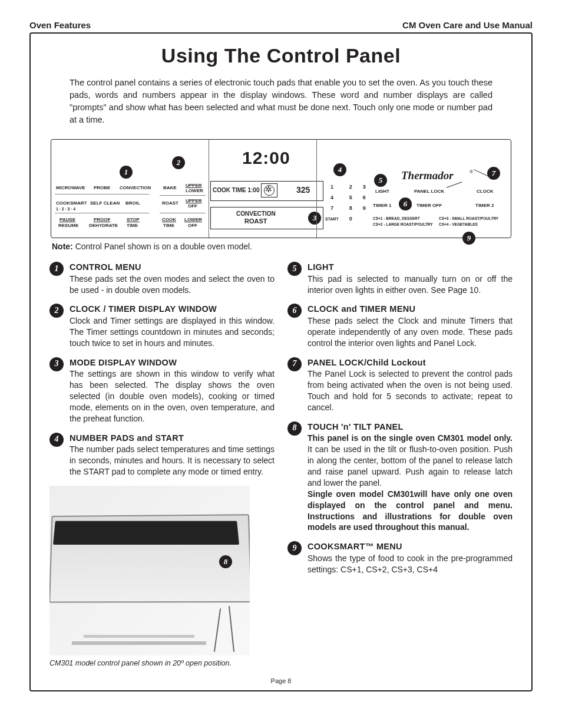 The height and width of the screenshot is (728, 562). Describe the element at coordinates (169, 220) in the screenshot. I see `pad-cook: COOK` at that location.